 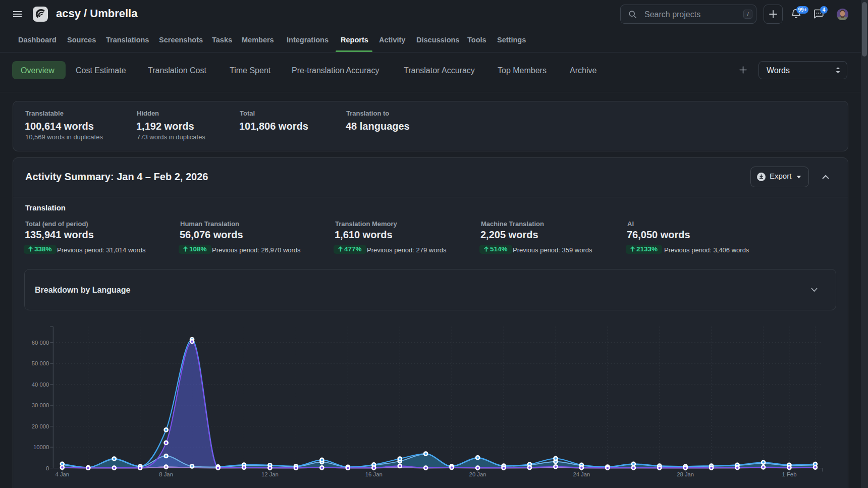 I want to click on svg-text: 8 Jan, so click(x=166, y=474).